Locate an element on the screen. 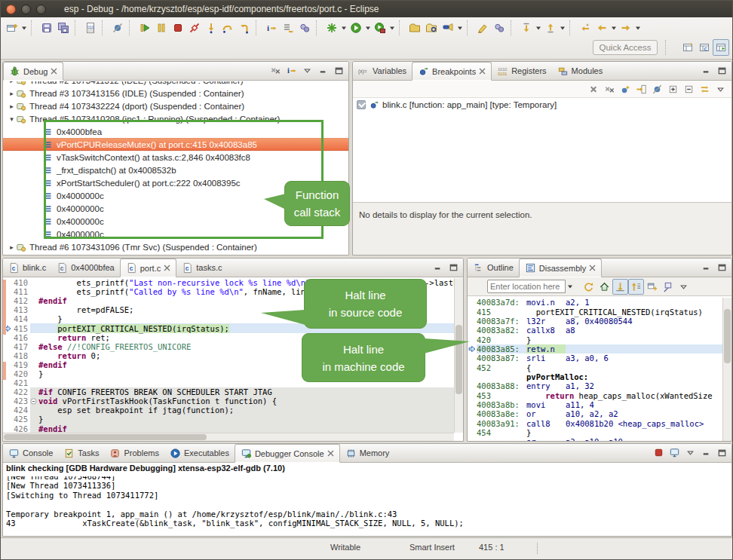  tab-variables: (x)=Variables is located at coordinates (382, 71).